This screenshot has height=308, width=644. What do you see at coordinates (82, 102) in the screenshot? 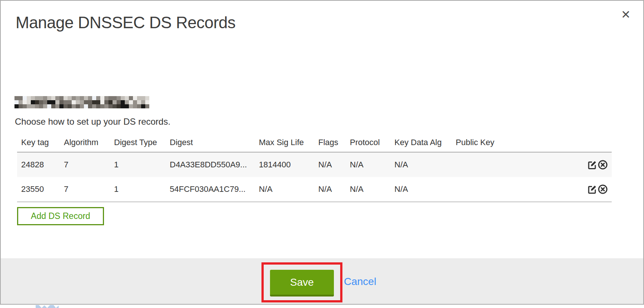
I see `redacted-domain-name` at bounding box center [82, 102].